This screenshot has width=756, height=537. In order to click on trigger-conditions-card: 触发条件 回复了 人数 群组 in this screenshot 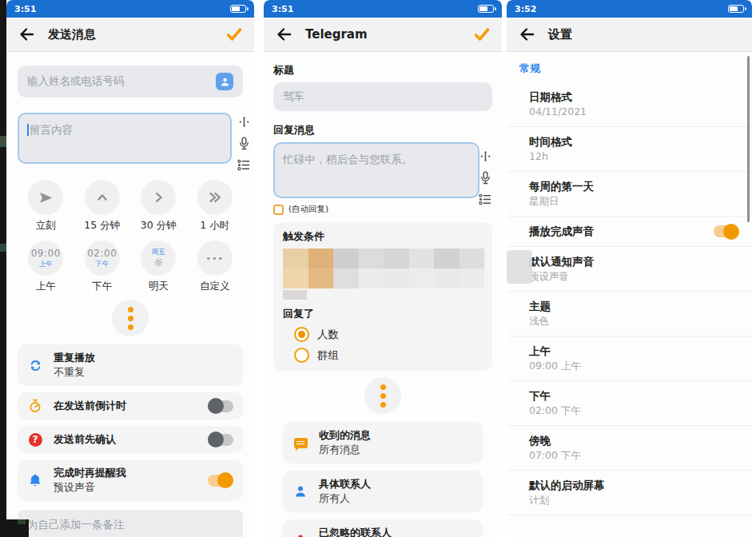, I will do `click(383, 296)`.